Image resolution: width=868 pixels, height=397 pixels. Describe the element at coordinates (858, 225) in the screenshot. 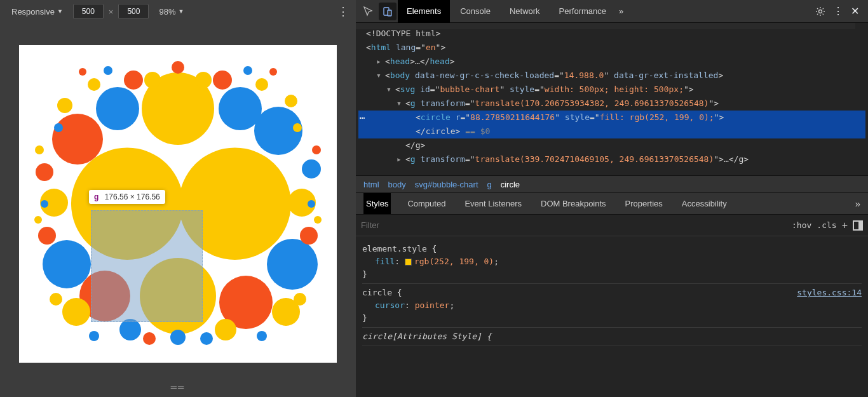

I see `toggle-sidebar-icon` at that location.